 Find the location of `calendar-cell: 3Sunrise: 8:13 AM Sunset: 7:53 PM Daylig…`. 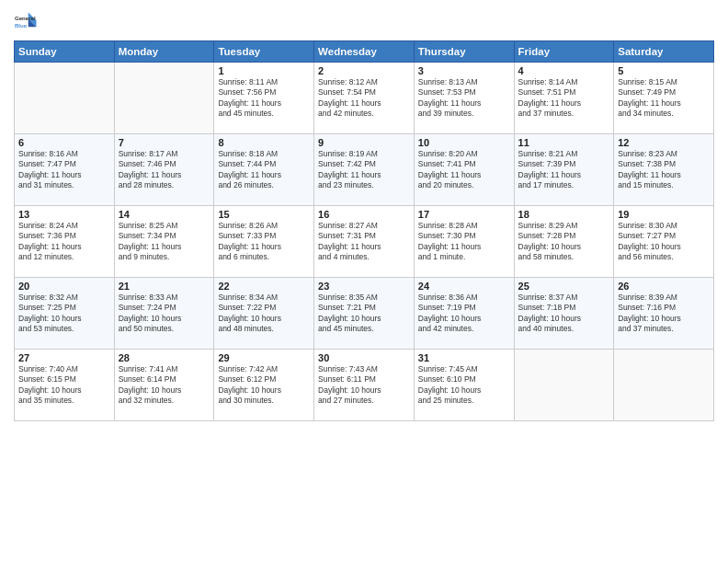

calendar-cell: 3Sunrise: 8:13 AM Sunset: 7:53 PM Daylig… is located at coordinates (463, 98).